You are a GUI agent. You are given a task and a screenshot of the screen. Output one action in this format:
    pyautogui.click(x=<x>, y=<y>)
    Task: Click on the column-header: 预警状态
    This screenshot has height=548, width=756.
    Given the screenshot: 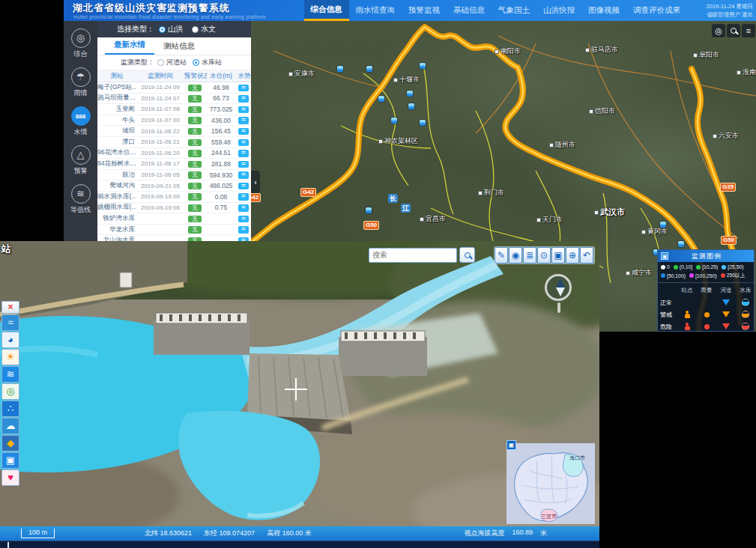 What is the action you would take?
    pyautogui.click(x=196, y=76)
    